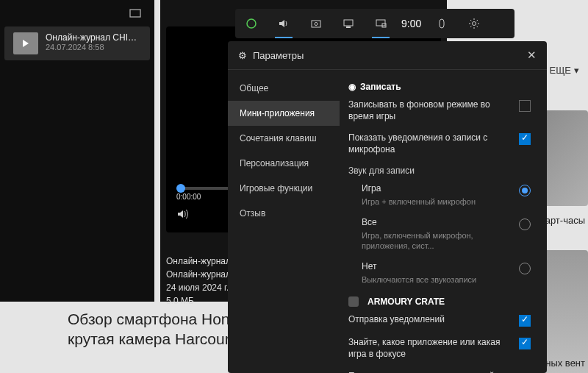 This screenshot has width=588, height=373. Describe the element at coordinates (440, 302) in the screenshot. I see `section-armoury-crate: ARMOURY CRATE` at that location.